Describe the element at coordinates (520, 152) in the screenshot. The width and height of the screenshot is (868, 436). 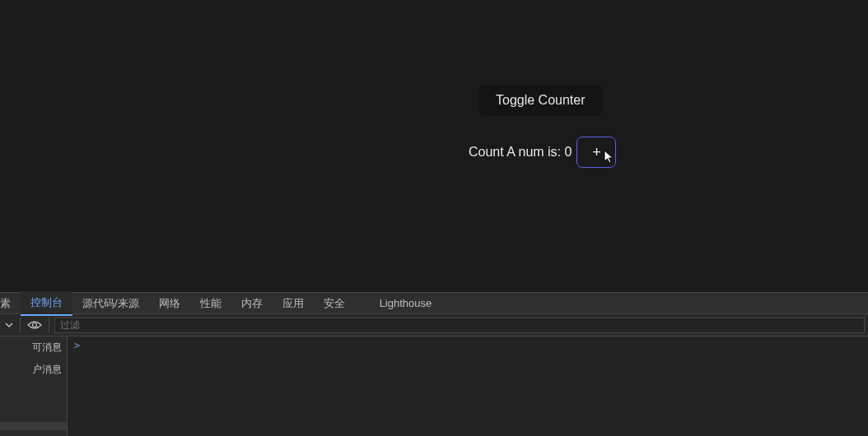
I see `counter-text: Count A num is: 0` at that location.